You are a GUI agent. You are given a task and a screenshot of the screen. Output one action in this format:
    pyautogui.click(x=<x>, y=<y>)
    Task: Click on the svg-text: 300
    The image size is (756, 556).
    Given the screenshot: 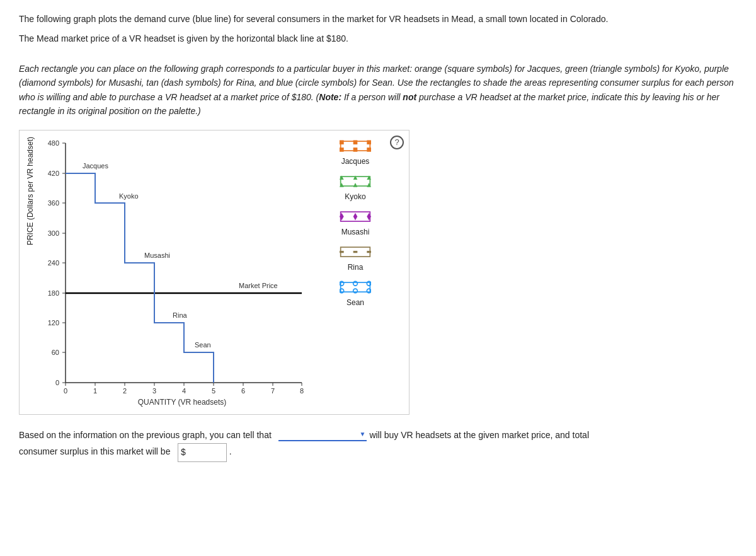 What is the action you would take?
    pyautogui.click(x=54, y=233)
    